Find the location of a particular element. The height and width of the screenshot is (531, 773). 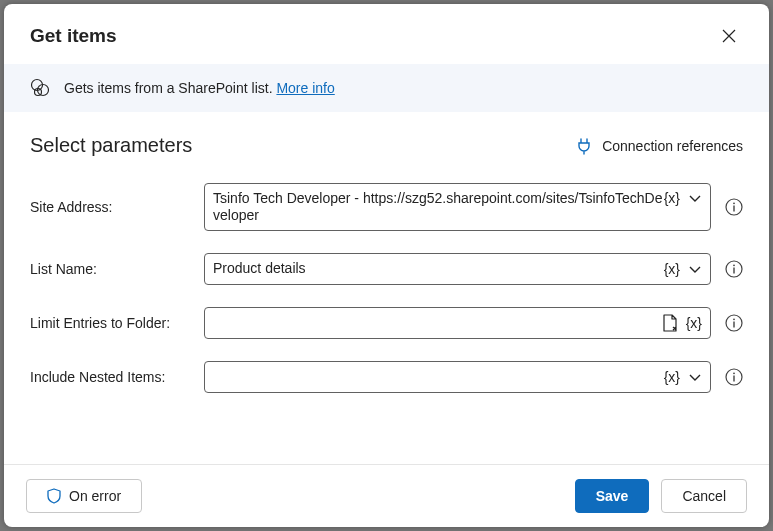

params-heading-row: Select parameters Connection references is located at coordinates (386, 146).